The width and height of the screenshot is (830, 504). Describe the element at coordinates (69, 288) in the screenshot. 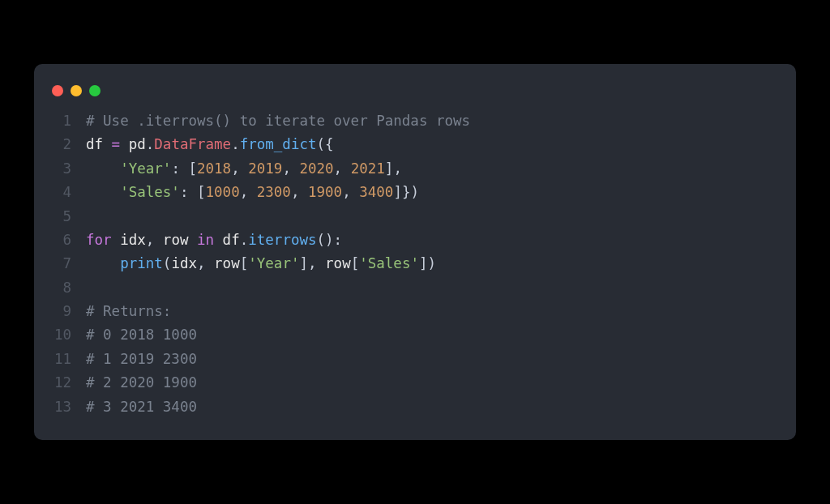

I see `line-number: 8` at that location.